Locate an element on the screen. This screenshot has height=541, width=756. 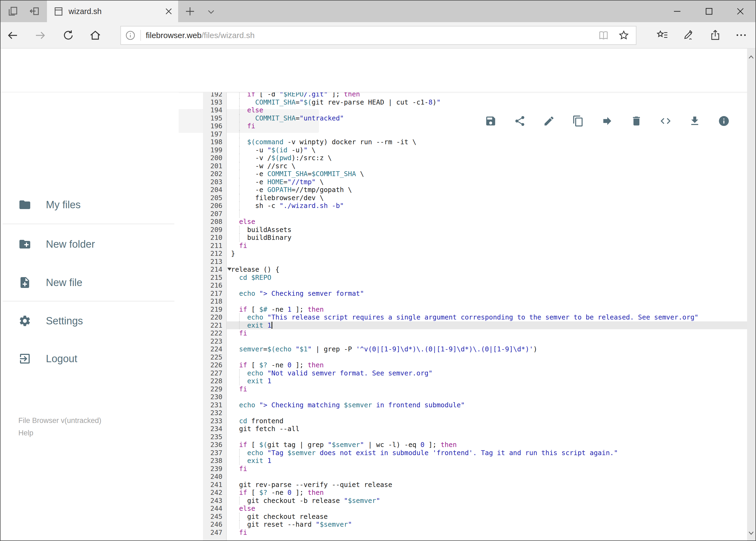
code-line: 246 git reset --hard "$semver" is located at coordinates (475, 524).